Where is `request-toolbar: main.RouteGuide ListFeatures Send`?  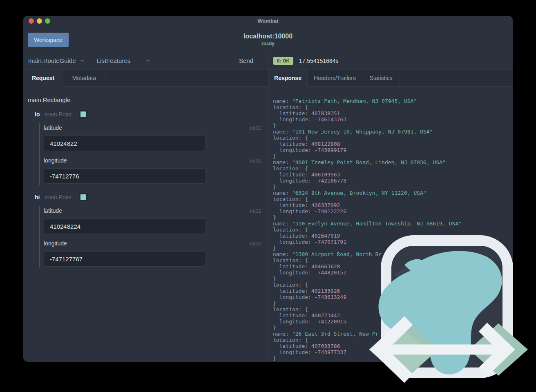
request-toolbar: main.RouteGuide ListFeatures Send is located at coordinates (145, 61).